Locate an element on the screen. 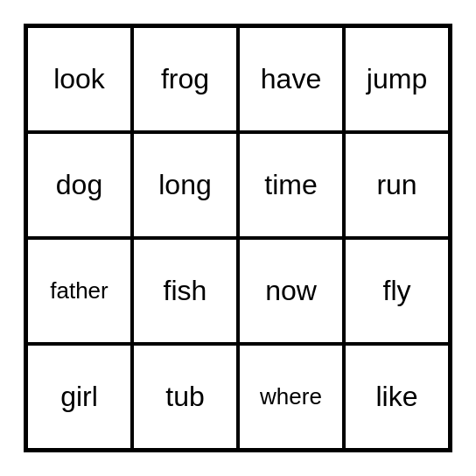 The image size is (476, 476). grid-cell: long is located at coordinates (186, 186).